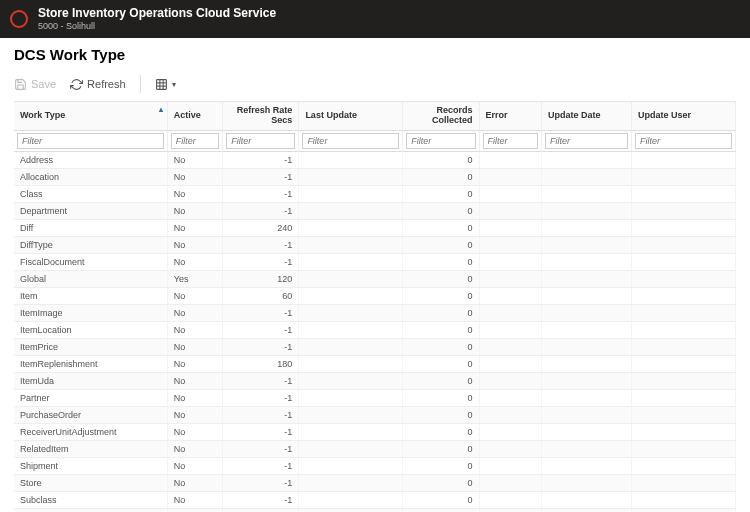 The height and width of the screenshot is (512, 750). I want to click on table-row: DiffNo2400, so click(375, 228).